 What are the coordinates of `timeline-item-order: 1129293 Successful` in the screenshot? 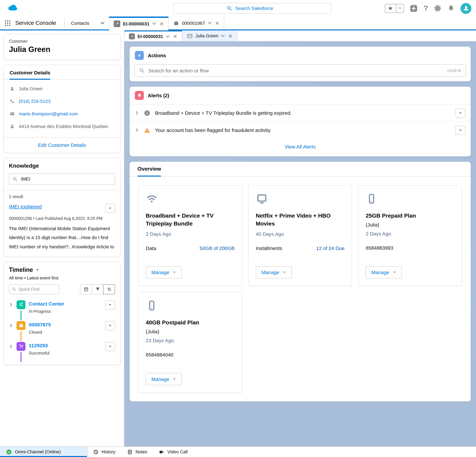 It's located at (62, 352).